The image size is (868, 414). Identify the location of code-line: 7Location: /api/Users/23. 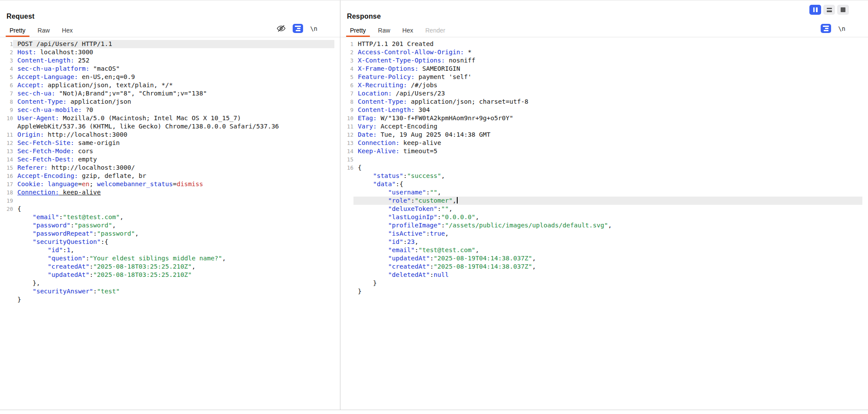
(604, 94).